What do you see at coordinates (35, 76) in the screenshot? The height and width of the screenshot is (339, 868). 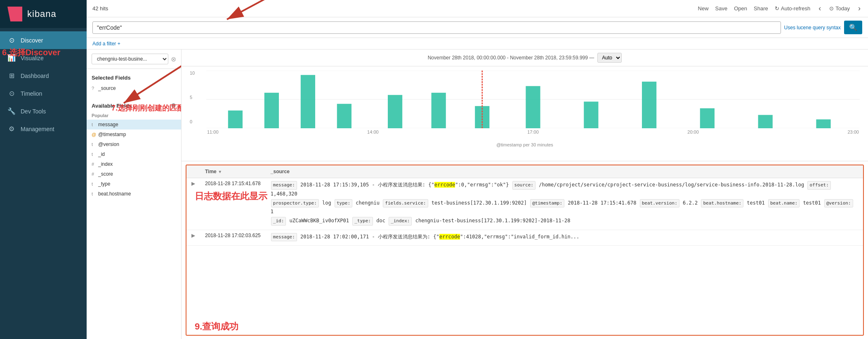 I see `sidebar-item-label-dashboard: Dashboard` at bounding box center [35, 76].